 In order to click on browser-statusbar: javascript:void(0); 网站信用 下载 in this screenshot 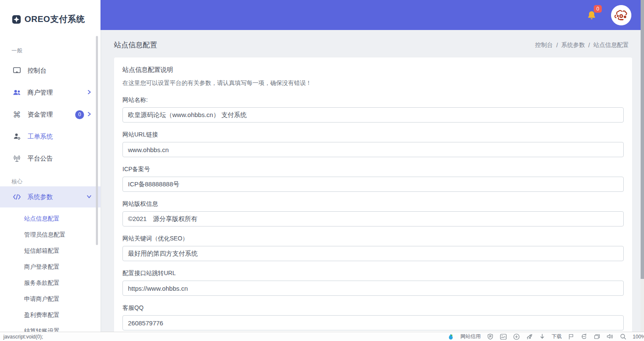, I will do `click(322, 336)`.